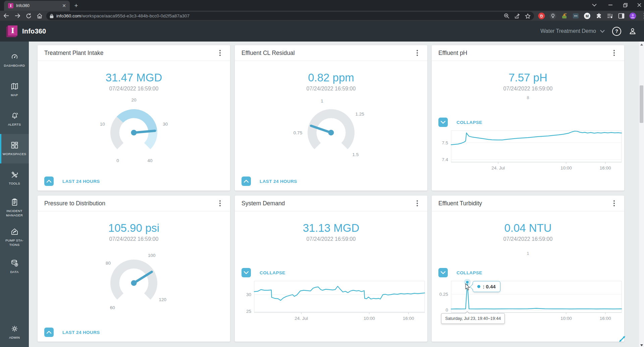 The width and height of the screenshot is (644, 347). What do you see at coordinates (331, 304) in the screenshot?
I see `trend-chart: 302524. Jul10:0016:00` at bounding box center [331, 304].